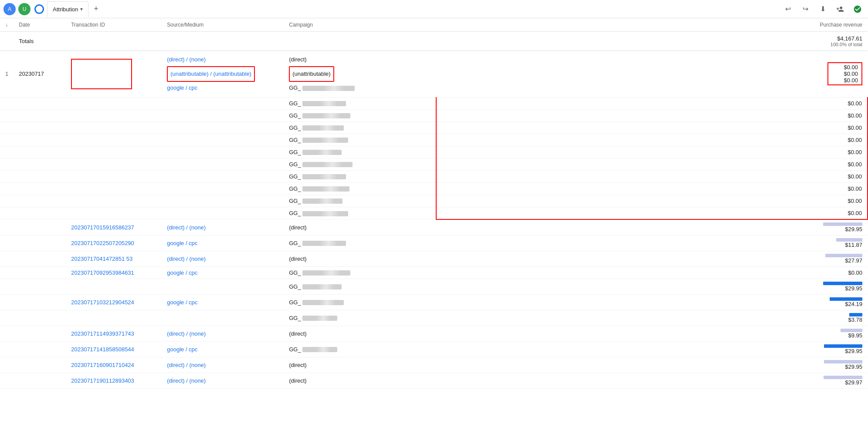 Image resolution: width=868 pixels, height=424 pixels. I want to click on table-row: 20230717092953984631 google / cpc GG_ $0…, so click(434, 273).